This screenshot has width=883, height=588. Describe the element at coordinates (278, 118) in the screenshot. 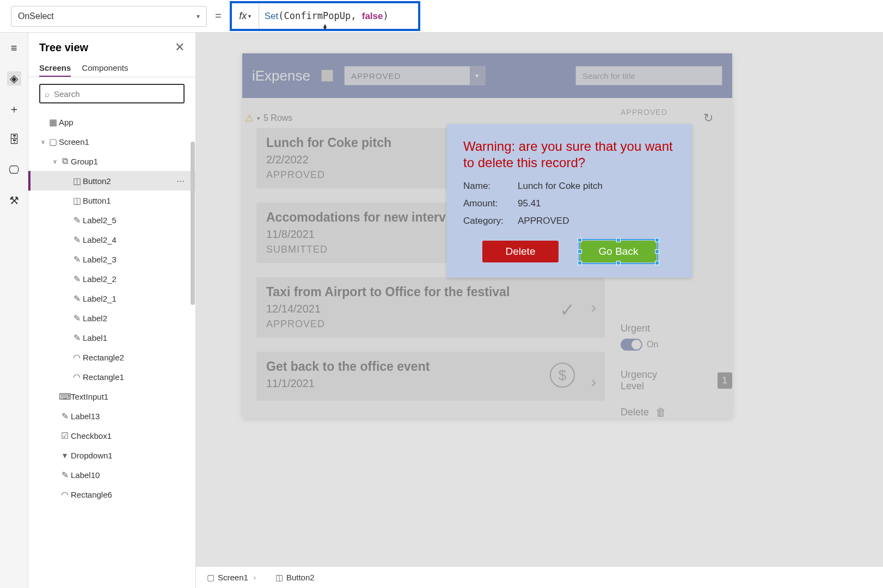

I see `rows-count: 5 Rows` at that location.